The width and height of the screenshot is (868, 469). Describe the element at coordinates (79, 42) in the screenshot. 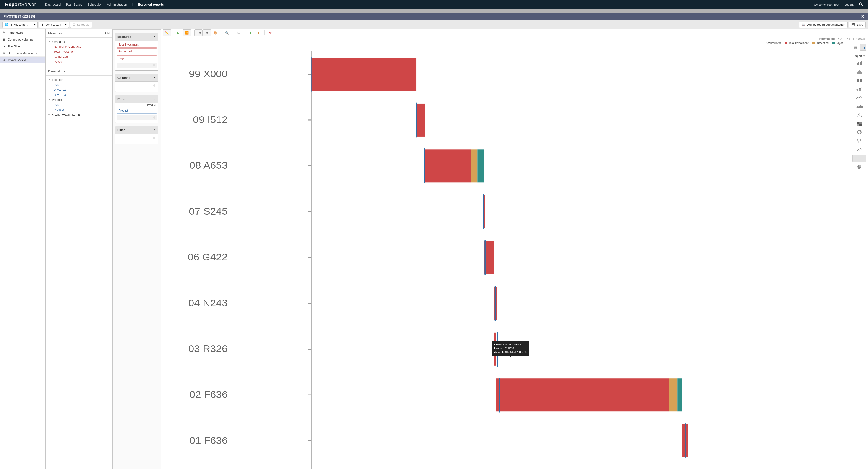

I see `tree-group-measures: ▼measures` at that location.